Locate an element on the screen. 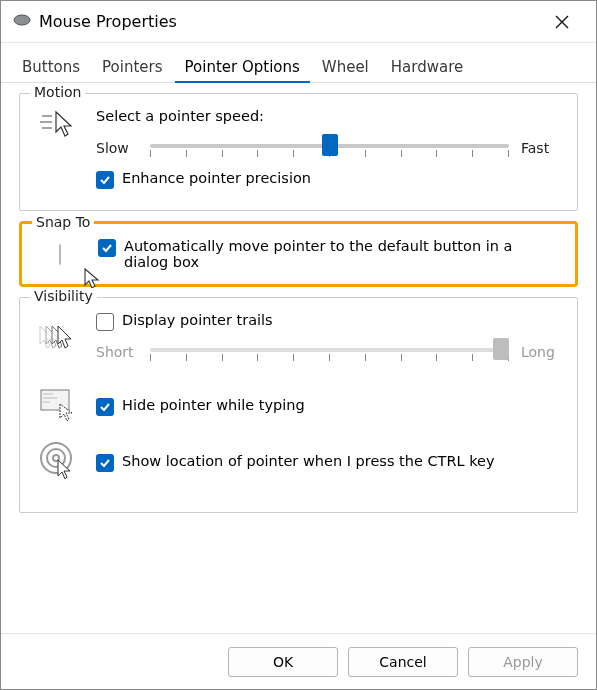  hide-pointer-label: Hide pointer while typing is located at coordinates (214, 405).